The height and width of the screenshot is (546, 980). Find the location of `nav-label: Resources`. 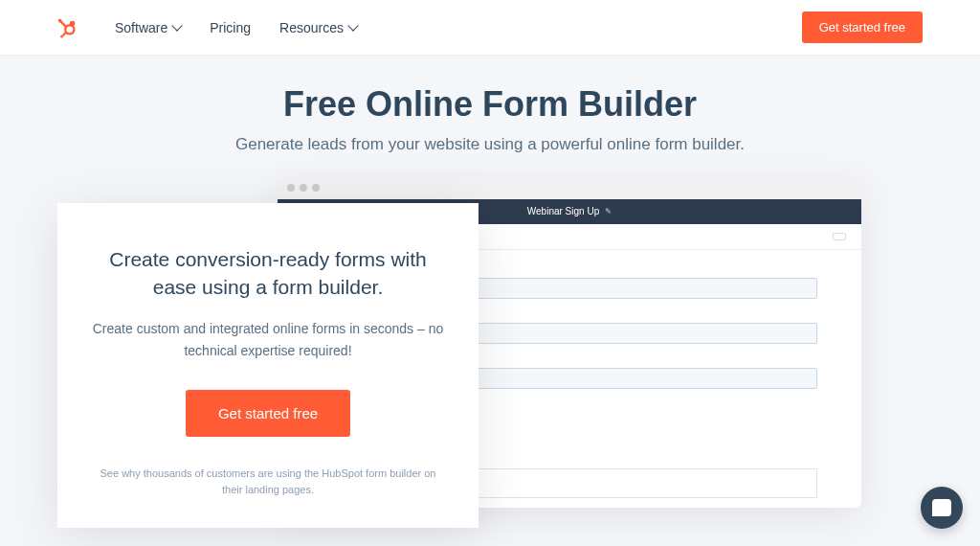

nav-label: Resources is located at coordinates (312, 28).